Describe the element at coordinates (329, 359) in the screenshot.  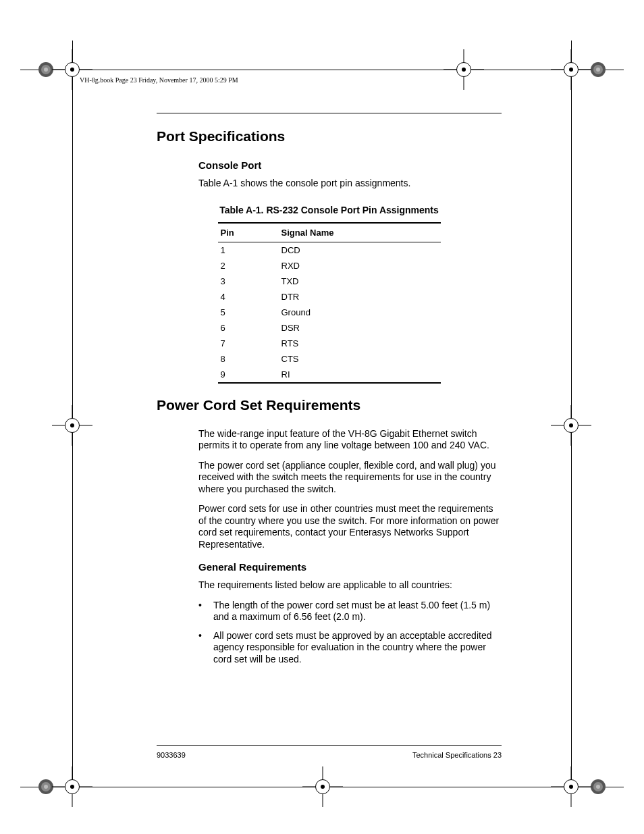
I see `table-row: 8CTS` at that location.